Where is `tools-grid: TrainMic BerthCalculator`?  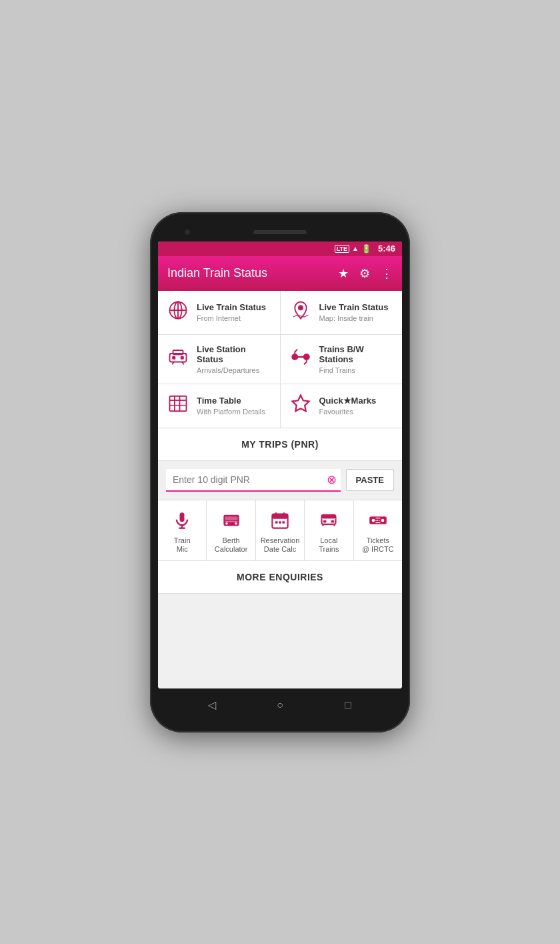 tools-grid: TrainMic BerthCalculator is located at coordinates (280, 531).